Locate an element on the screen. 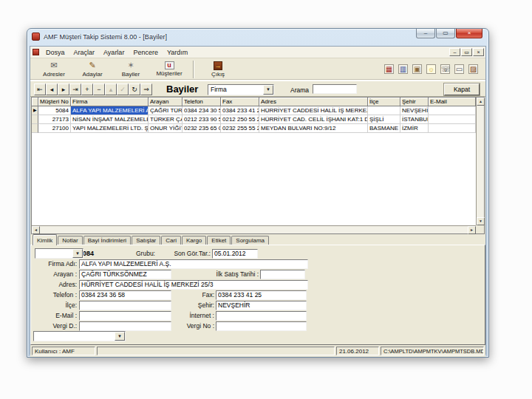 The image size is (532, 399). horizontal-scrollbar: ◄ ► is located at coordinates (254, 229).